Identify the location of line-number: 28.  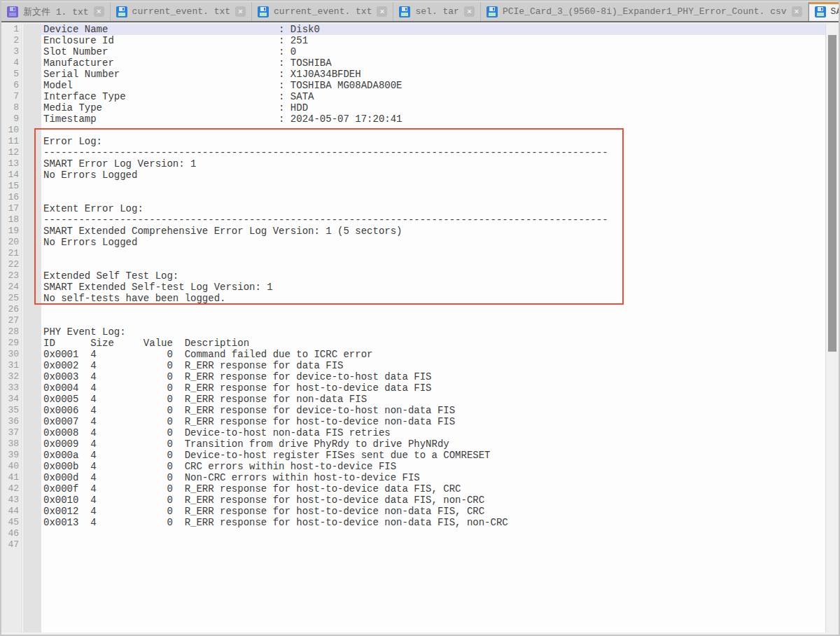
(10, 332).